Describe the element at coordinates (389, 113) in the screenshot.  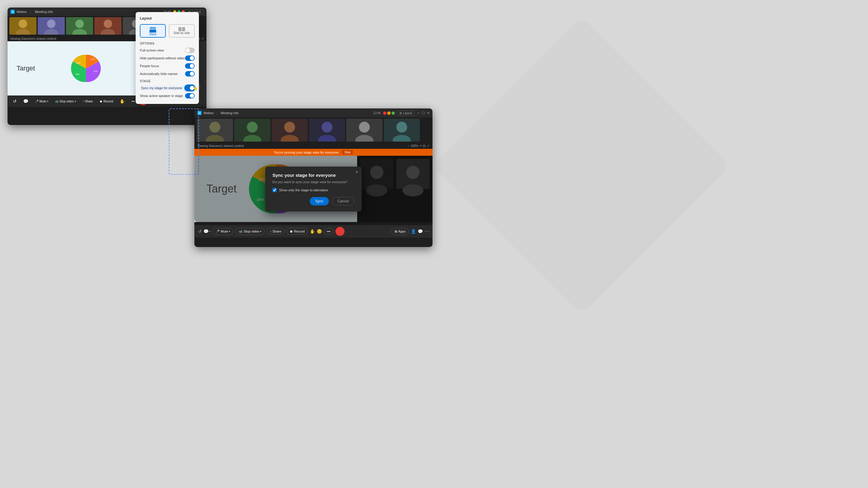
I see `color-dots` at that location.